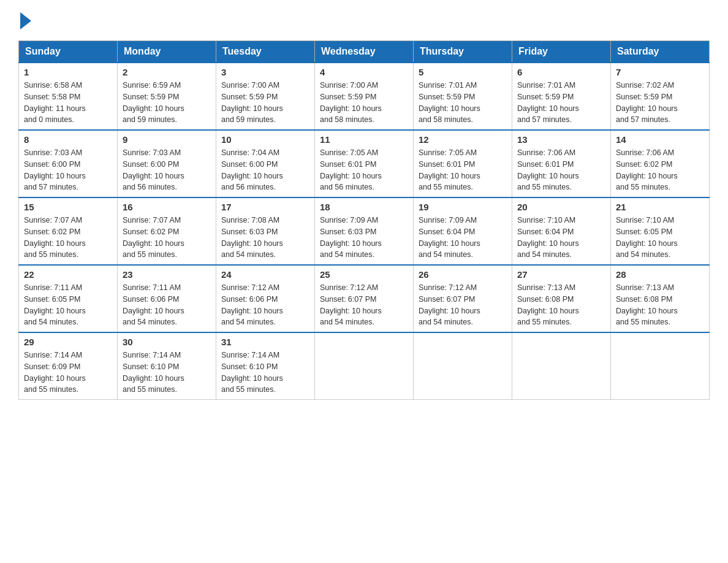  Describe the element at coordinates (364, 231) in the screenshot. I see `calendar-cell: 18 Sunrise: 7:09 AM Sunset: 6:03 PM Dayl…` at that location.